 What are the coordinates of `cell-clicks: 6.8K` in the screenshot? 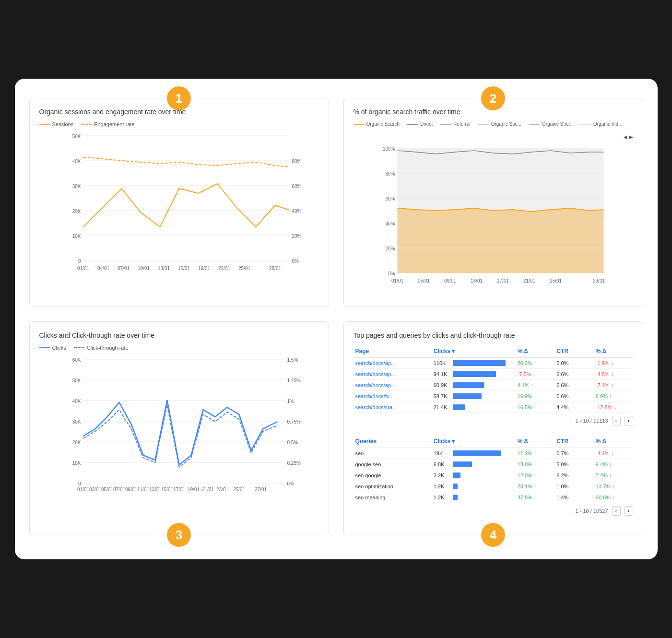 It's located at (474, 464).